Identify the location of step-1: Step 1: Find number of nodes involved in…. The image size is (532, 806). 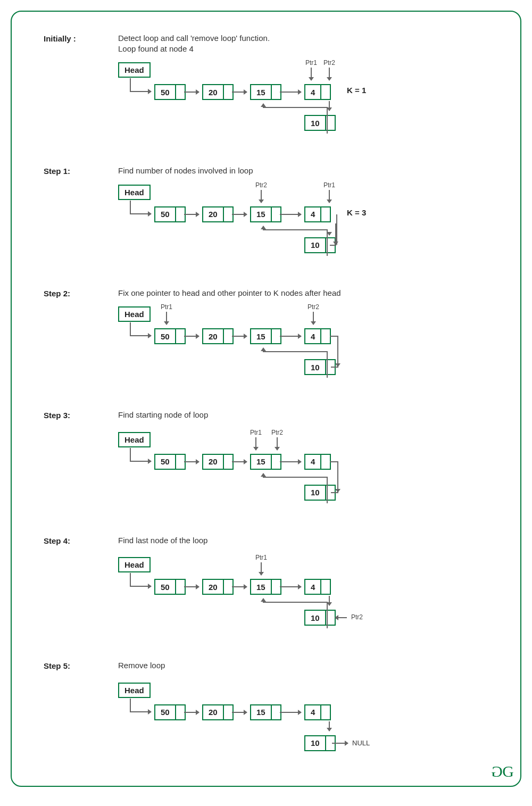
(266, 216).